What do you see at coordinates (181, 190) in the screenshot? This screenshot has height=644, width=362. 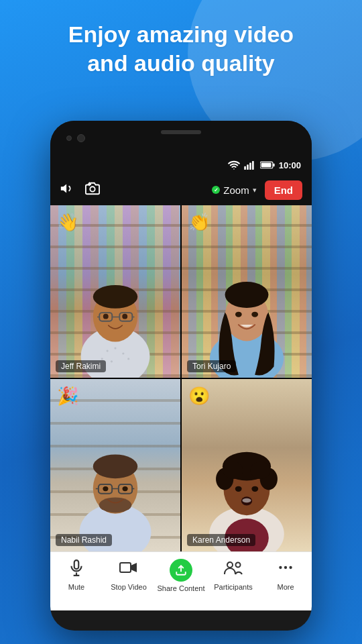 I see `meeting-toolbar: Zoom ▾ End` at bounding box center [181, 190].